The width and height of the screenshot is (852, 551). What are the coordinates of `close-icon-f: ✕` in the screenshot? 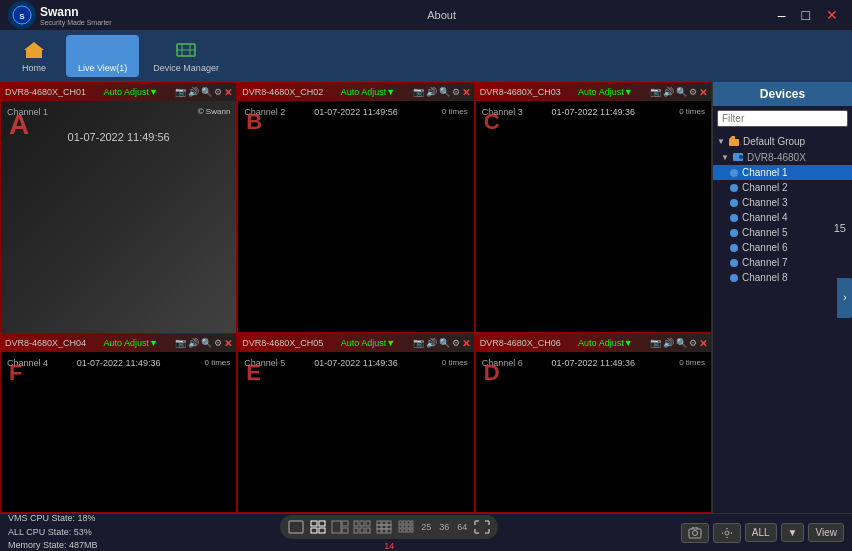 It's located at (228, 344).